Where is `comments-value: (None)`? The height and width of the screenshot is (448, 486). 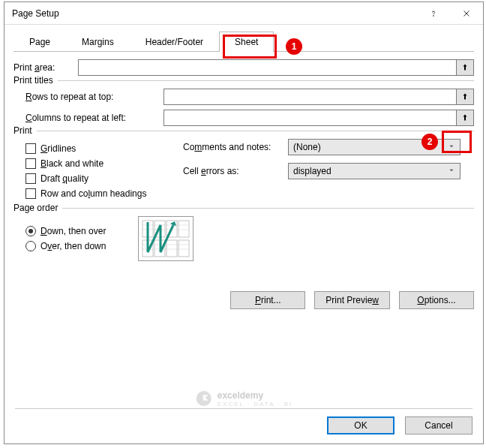 comments-value: (None) is located at coordinates (308, 147).